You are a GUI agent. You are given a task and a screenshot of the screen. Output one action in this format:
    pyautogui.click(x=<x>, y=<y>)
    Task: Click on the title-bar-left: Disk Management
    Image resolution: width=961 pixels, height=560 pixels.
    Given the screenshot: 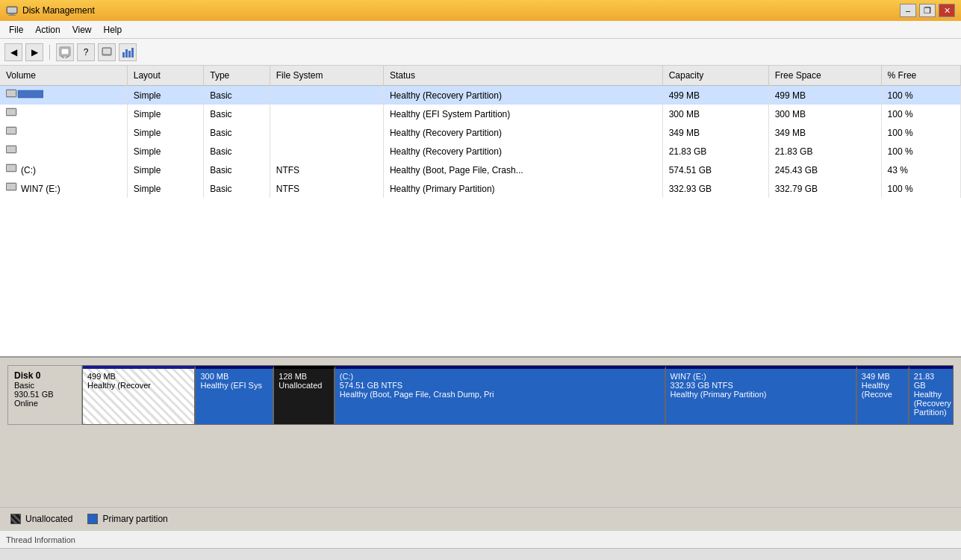 What is the action you would take?
    pyautogui.click(x=51, y=10)
    